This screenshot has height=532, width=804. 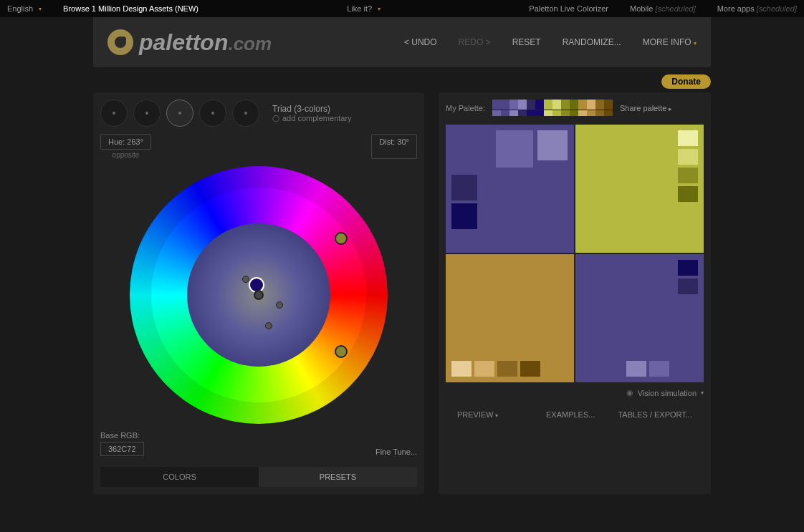 What do you see at coordinates (569, 9) in the screenshot?
I see `colorizer-link: Paletton Live Colorizer` at bounding box center [569, 9].